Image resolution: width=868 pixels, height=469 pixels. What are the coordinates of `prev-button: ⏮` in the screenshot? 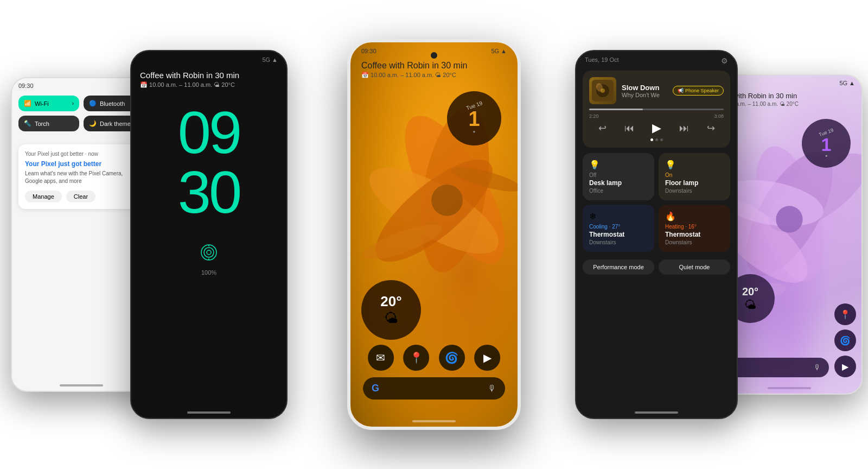 It's located at (629, 128).